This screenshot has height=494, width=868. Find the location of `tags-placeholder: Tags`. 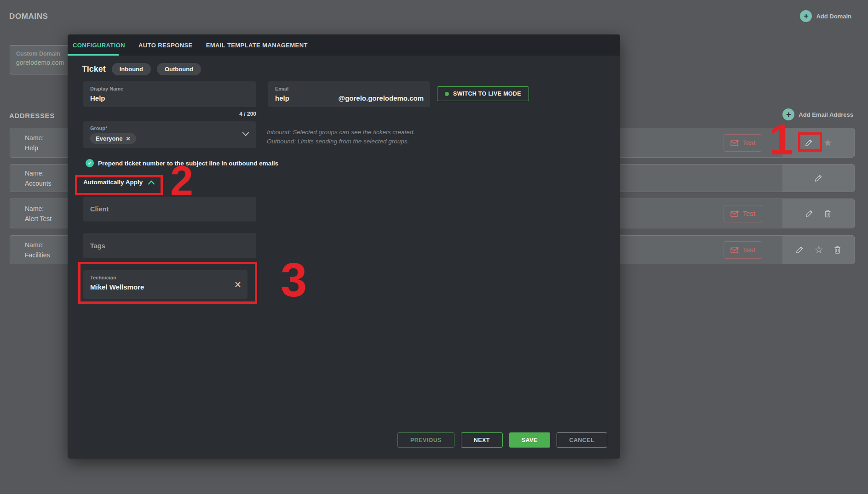

tags-placeholder: Tags is located at coordinates (98, 246).